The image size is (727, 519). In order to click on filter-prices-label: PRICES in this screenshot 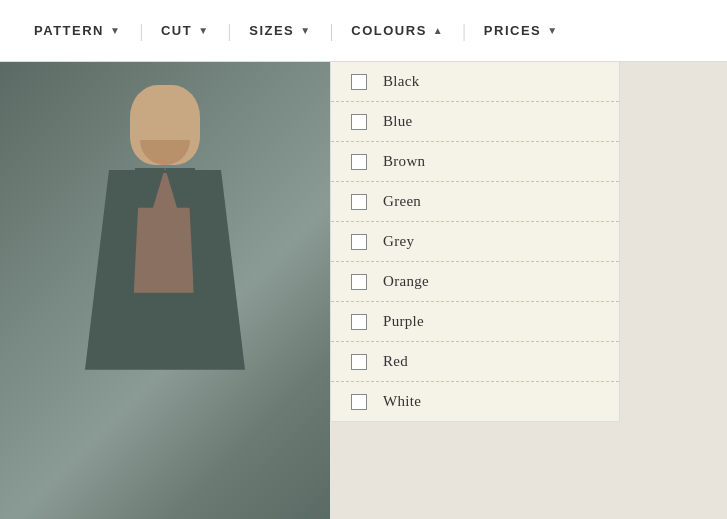, I will do `click(512, 30)`.